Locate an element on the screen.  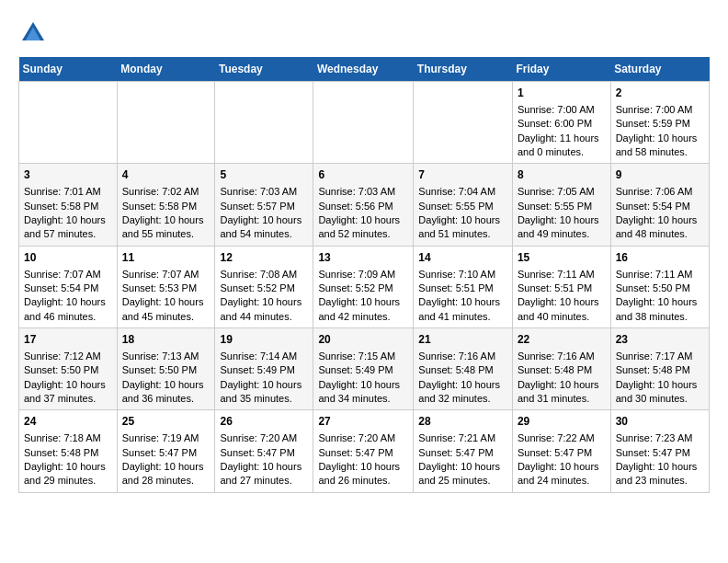
weekday-wednesday: Wednesday is located at coordinates (364, 70).